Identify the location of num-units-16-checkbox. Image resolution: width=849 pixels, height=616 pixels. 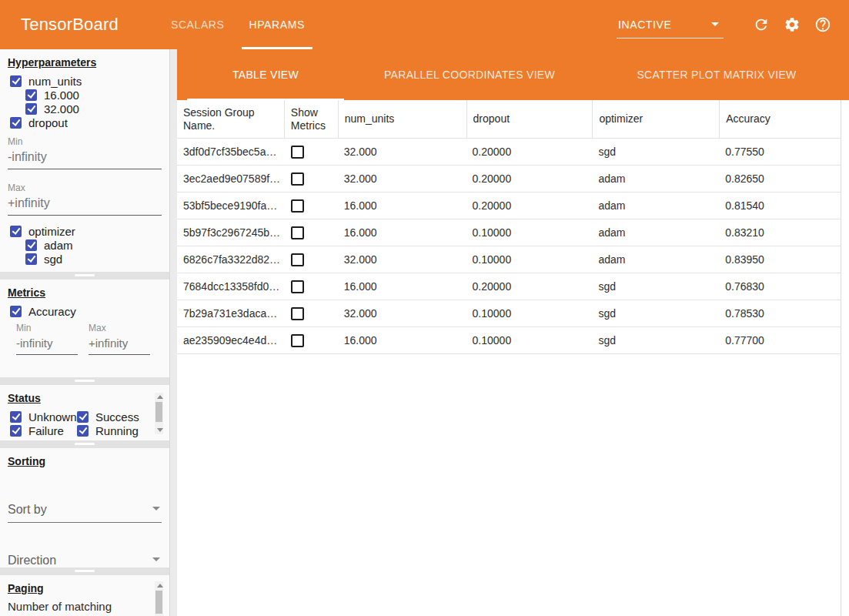
(31, 95).